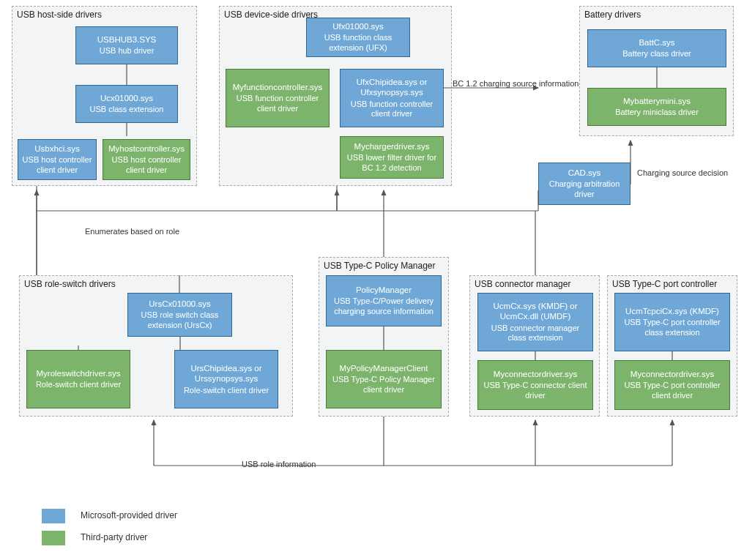 The width and height of the screenshot is (744, 560). Describe the element at coordinates (278, 98) in the screenshot. I see `box-myfuncctrl: Myfunctioncontroller.sys USB function co…` at that location.